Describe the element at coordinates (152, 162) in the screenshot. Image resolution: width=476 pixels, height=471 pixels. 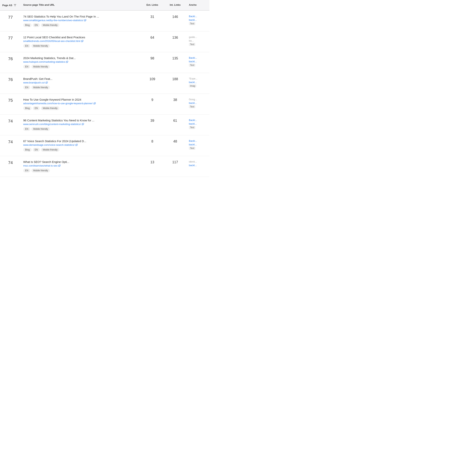
I see `ext-links-count: 13` at that location.